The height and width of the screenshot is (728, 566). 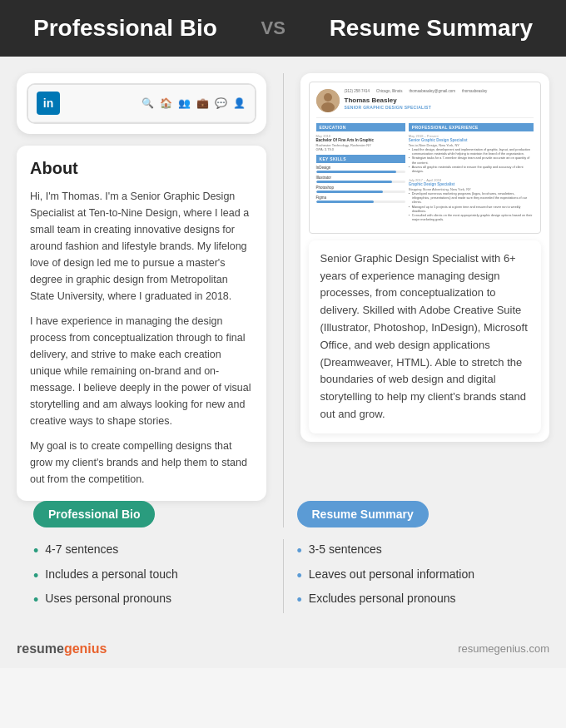 What do you see at coordinates (474, 92) in the screenshot?
I see `resume-website: thomasbeasley` at bounding box center [474, 92].